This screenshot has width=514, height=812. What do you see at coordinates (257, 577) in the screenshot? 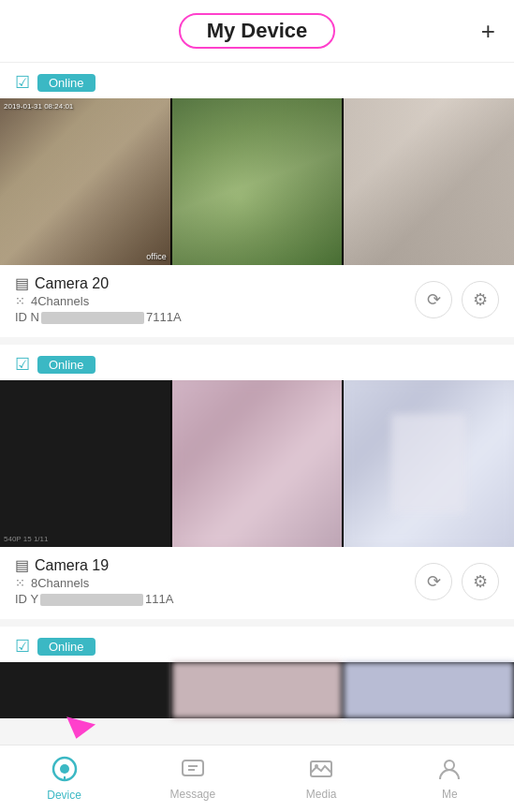
I see `info-row-2: ▤ Camera 19 ⁙ 8Channels ID Y111A ⟳ ⚙` at bounding box center [257, 577].